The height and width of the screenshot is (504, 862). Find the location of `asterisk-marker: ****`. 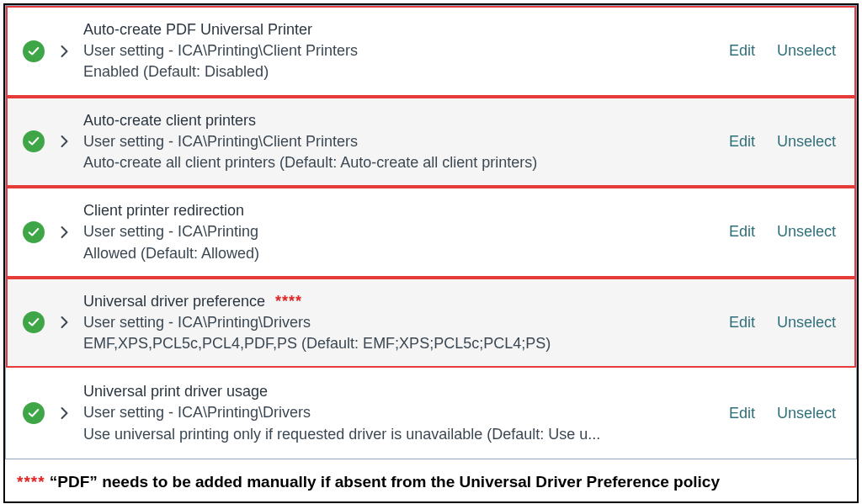

asterisk-marker: **** is located at coordinates (289, 301).